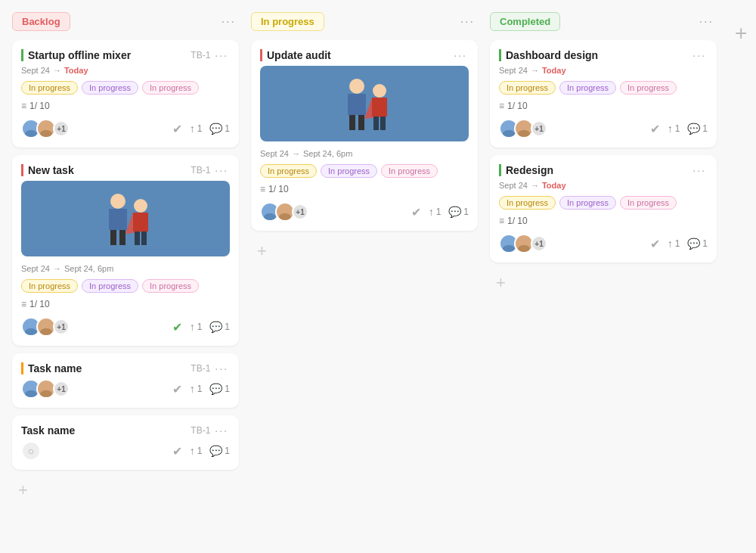 Image resolution: width=756 pixels, height=553 pixels. I want to click on upload-count: 1, so click(200, 129).